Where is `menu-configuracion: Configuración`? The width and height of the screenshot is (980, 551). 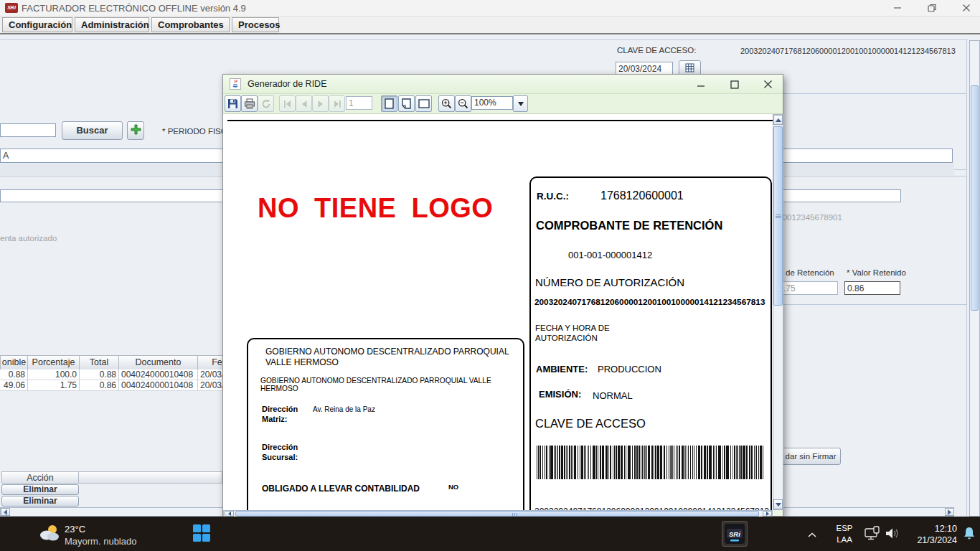
menu-configuracion: Configuración is located at coordinates (37, 24).